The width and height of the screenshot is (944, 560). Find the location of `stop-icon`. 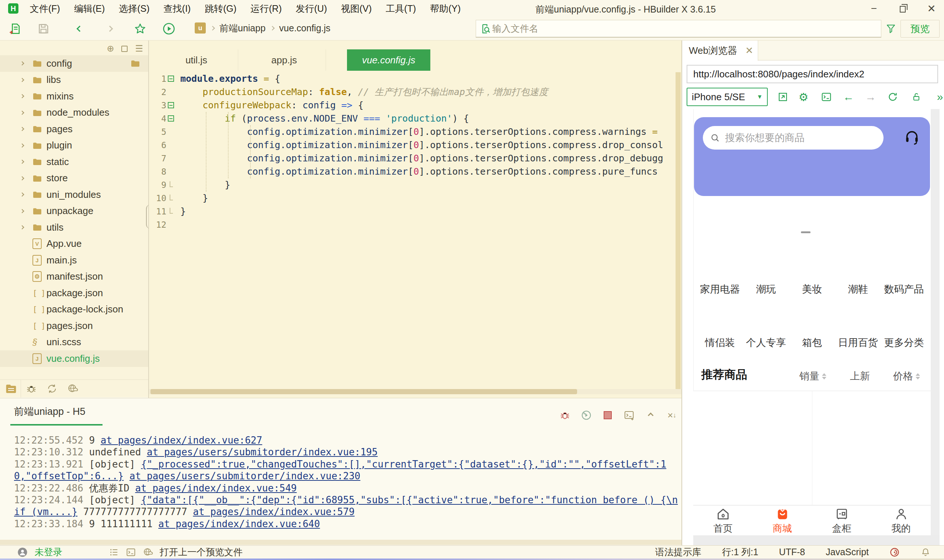

stop-icon is located at coordinates (608, 415).